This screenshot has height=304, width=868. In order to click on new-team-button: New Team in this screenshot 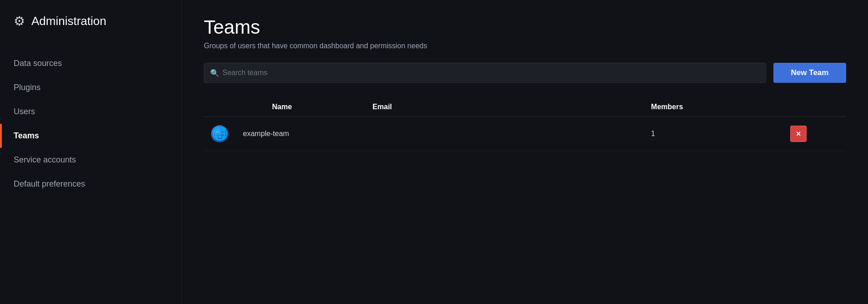, I will do `click(810, 73)`.